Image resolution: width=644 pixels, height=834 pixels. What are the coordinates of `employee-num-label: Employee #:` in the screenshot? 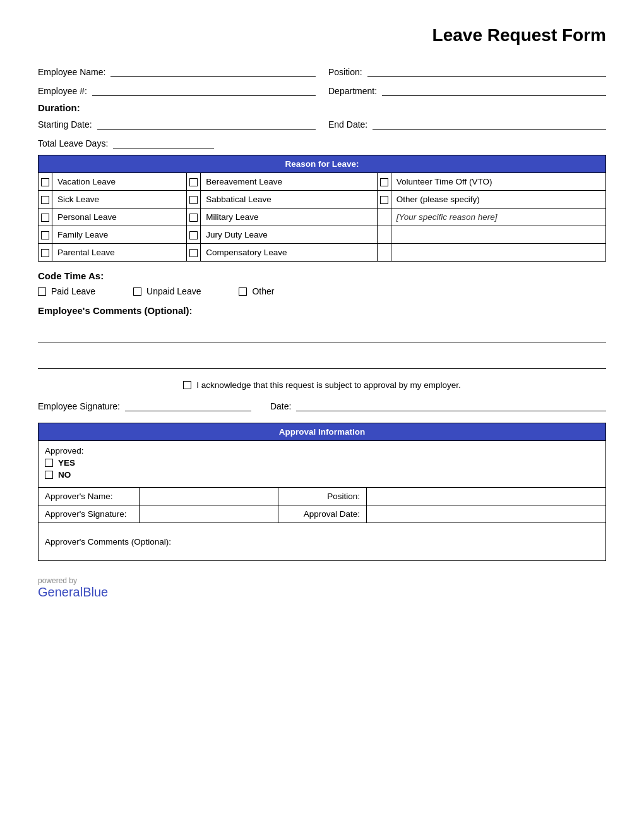 It's located at (63, 91).